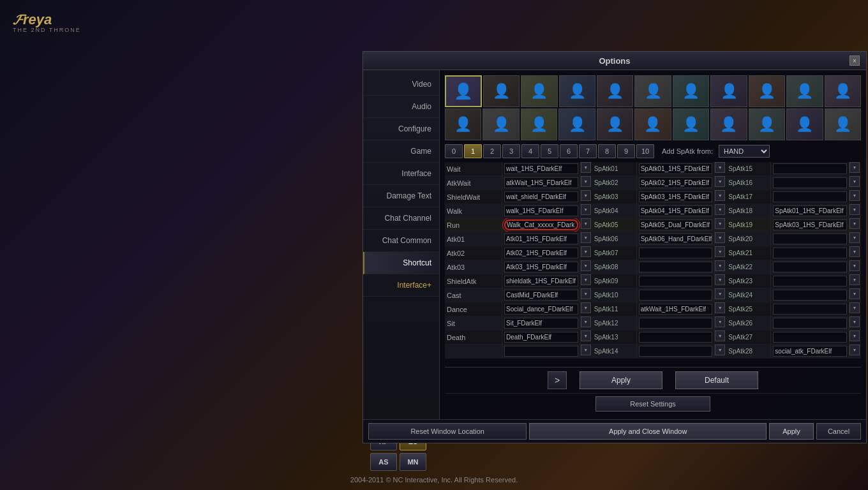 The height and width of the screenshot is (490, 868). Describe the element at coordinates (500, 124) in the screenshot. I see `portrait-13: 👤` at that location.